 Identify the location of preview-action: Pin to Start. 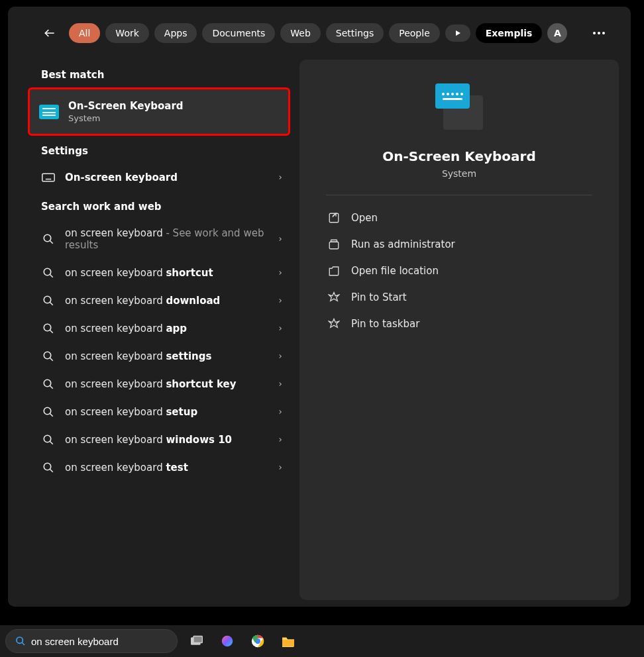
(459, 297).